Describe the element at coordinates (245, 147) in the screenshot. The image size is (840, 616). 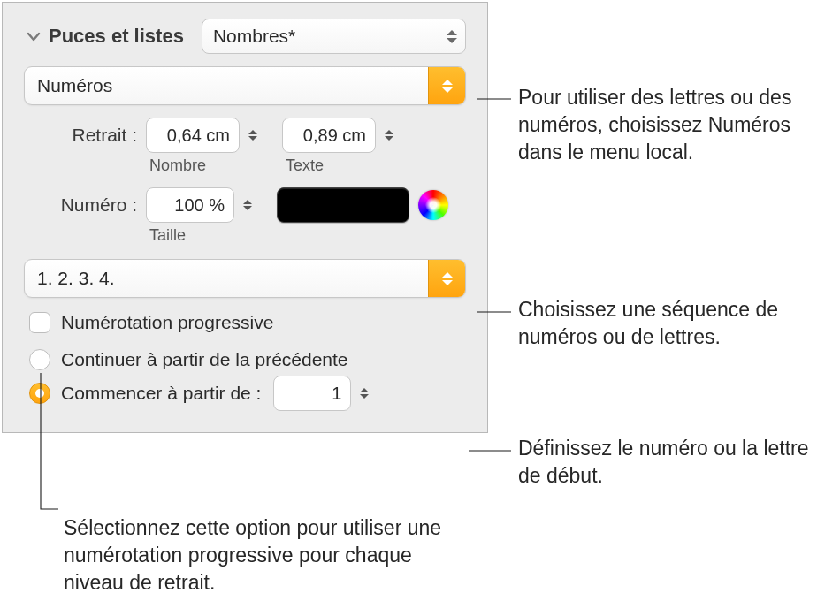
I see `indent-row: Retrait : 0,64 cm Nombre 0,89 cm` at that location.